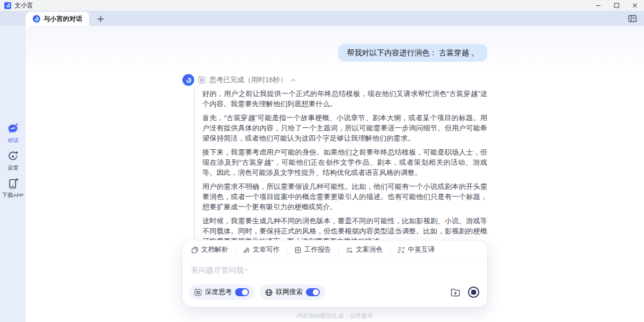 The width and height of the screenshot is (644, 322). I want to click on tool-label: 工作报告, so click(318, 250).